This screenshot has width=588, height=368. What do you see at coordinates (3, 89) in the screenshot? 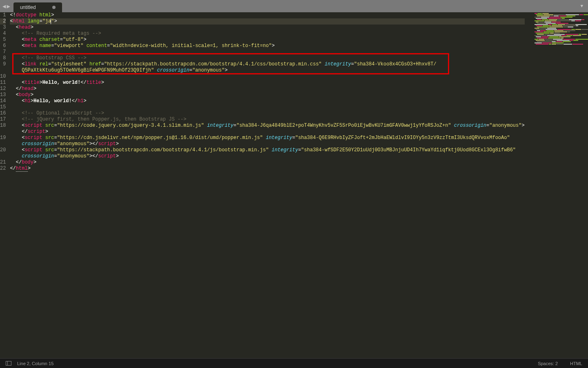
I see `line-number: 12` at bounding box center [3, 89].